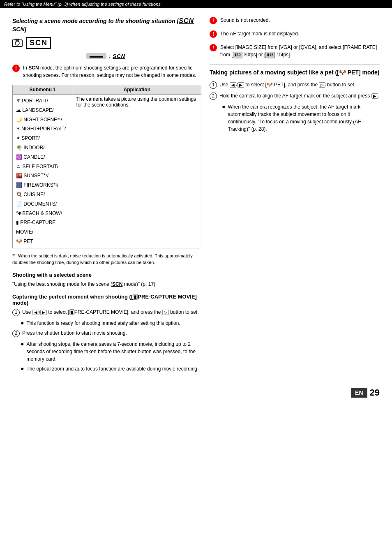 This screenshot has height=558, width=392. I want to click on pet-bullet-1: ● When the camera recognizes the subject…, so click(301, 118).